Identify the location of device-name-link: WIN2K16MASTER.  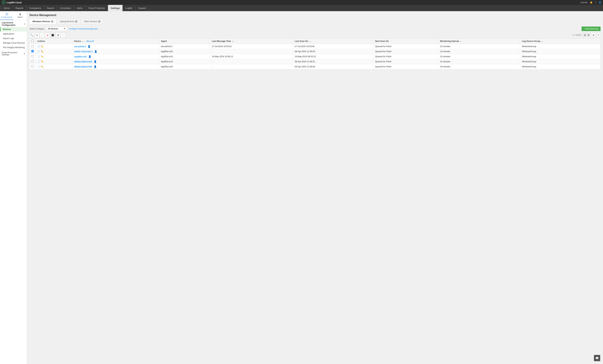
(83, 62).